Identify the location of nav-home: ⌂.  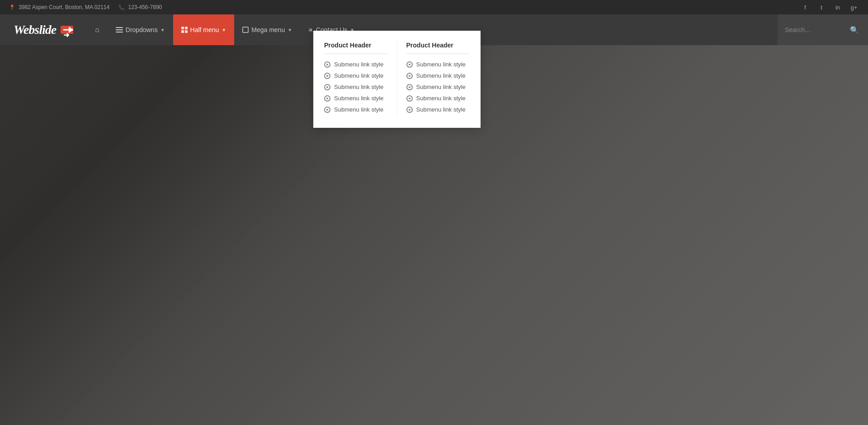
(97, 30).